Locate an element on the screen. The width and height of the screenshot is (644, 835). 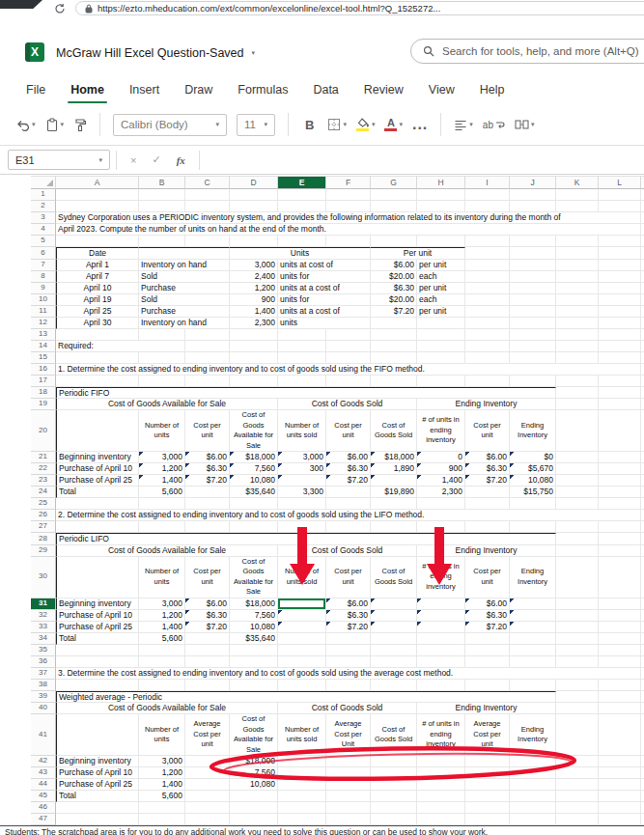
cell-I12 is located at coordinates (488, 323).